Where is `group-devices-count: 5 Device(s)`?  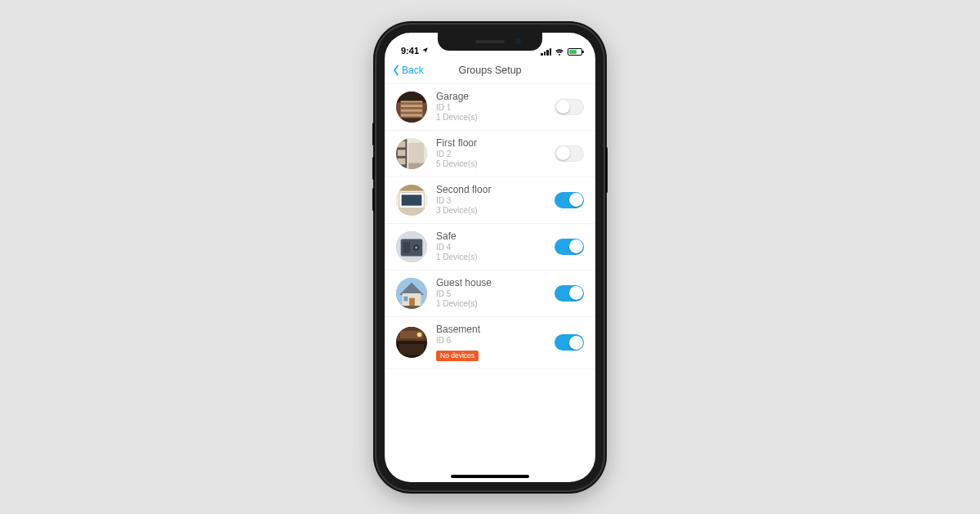
group-devices-count: 5 Device(s) is located at coordinates (491, 165).